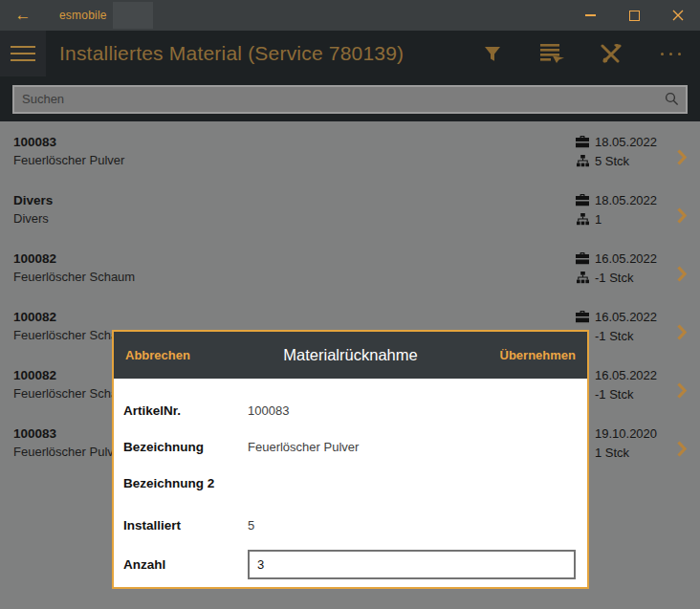  What do you see at coordinates (625, 434) in the screenshot?
I see `install-date: 19.10.2020` at bounding box center [625, 434].